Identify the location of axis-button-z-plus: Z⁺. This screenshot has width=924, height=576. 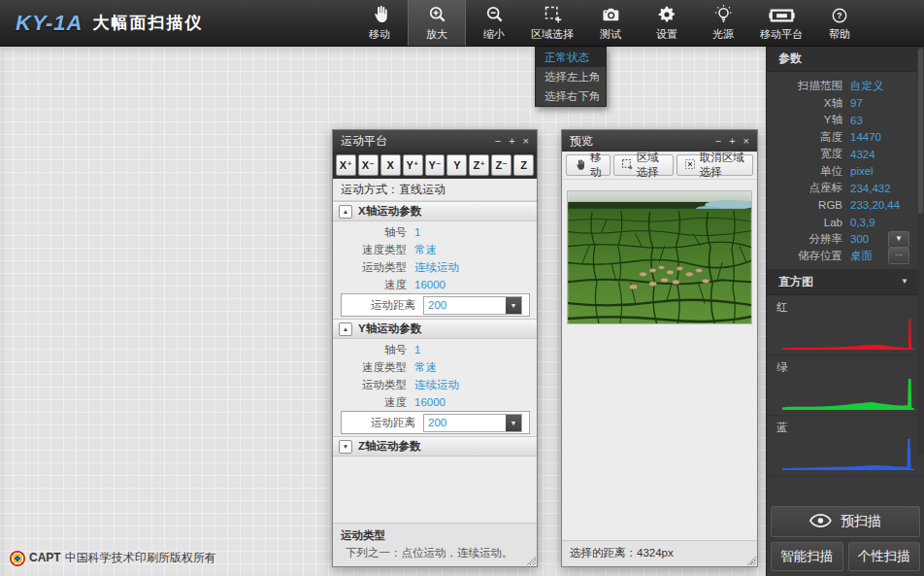
(479, 165).